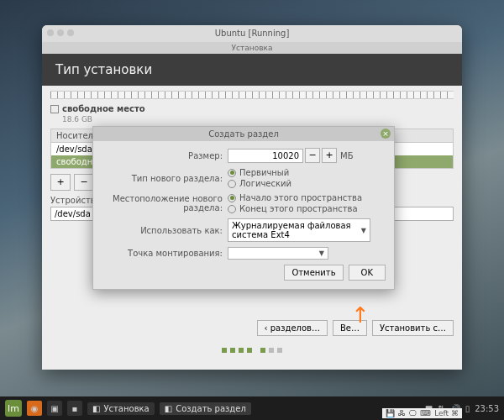 This screenshot has height=420, width=504. I want to click on terminal-icon: ▪, so click(75, 408).